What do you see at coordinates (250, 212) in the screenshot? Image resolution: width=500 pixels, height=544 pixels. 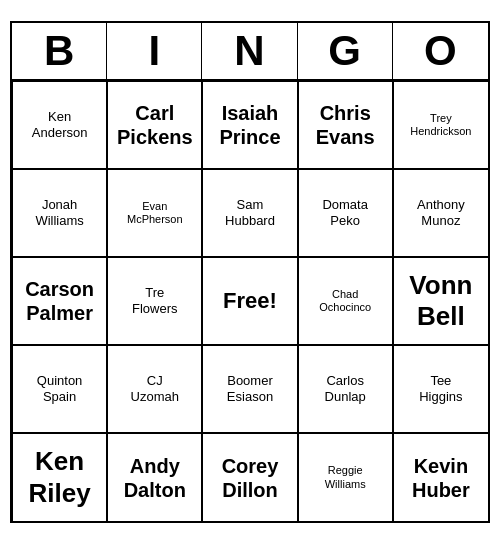 I see `cell-label: Sam Hubbard` at bounding box center [250, 212].